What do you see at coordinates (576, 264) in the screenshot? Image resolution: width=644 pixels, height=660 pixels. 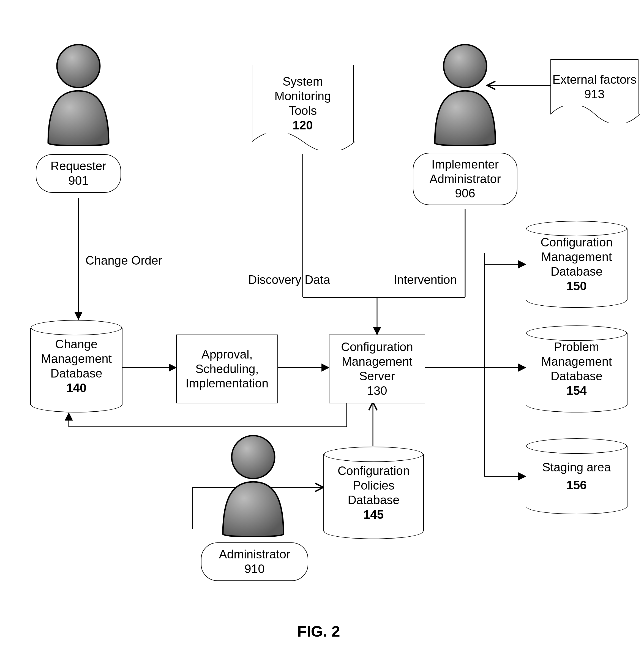 I see `db-configuration-management: Configuration Management Database 150` at bounding box center [576, 264].